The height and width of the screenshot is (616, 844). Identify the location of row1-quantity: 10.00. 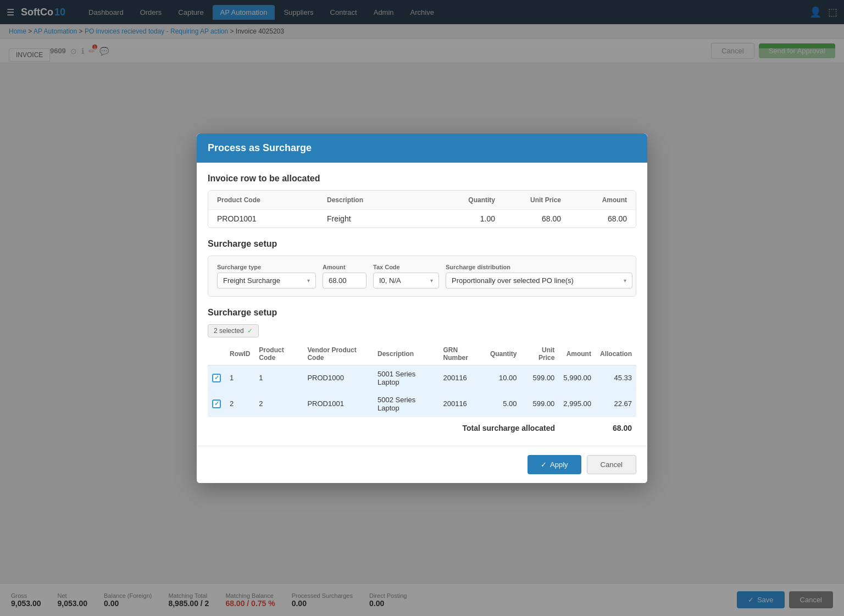
(503, 378).